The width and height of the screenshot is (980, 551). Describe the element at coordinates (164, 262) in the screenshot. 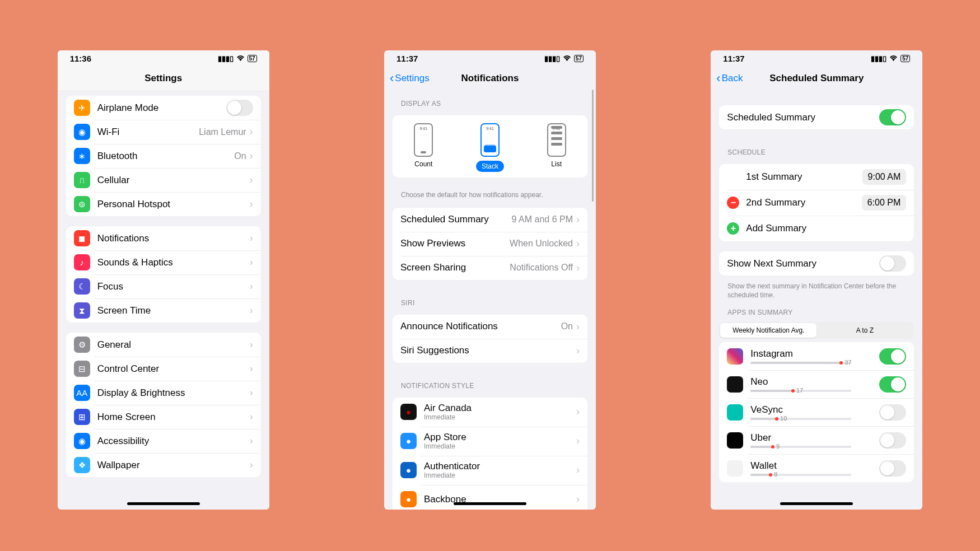

I see `settings-row-sounds-haptics: ♪Sounds & Haptics›` at that location.